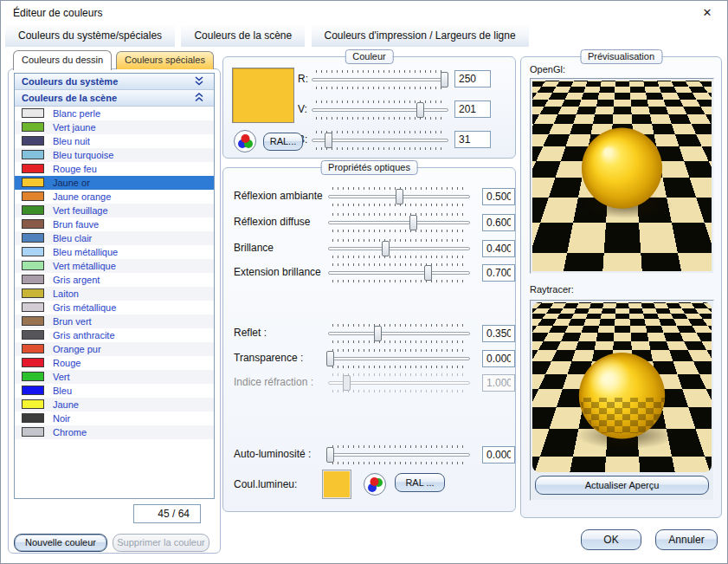  I want to click on list-item: Gris argent, so click(114, 280).